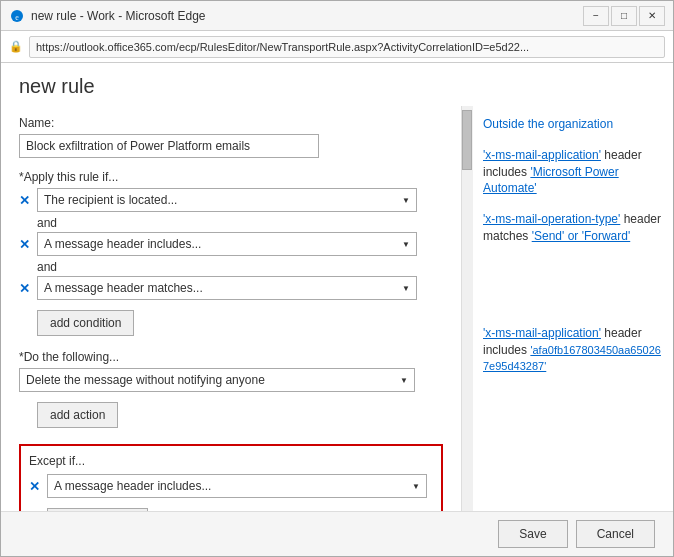 This screenshot has height=557, width=674. What do you see at coordinates (146, 380) in the screenshot?
I see `action-text: Delete the message without notifying any…` at bounding box center [146, 380].